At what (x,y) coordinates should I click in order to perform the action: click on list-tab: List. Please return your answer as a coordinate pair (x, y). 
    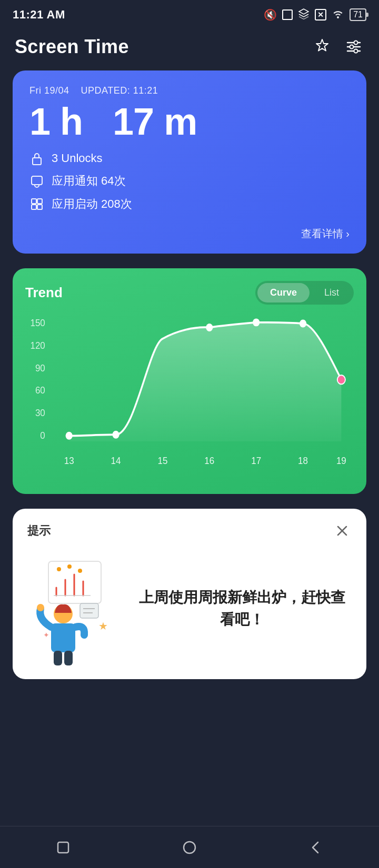
    Looking at the image, I should click on (332, 292).